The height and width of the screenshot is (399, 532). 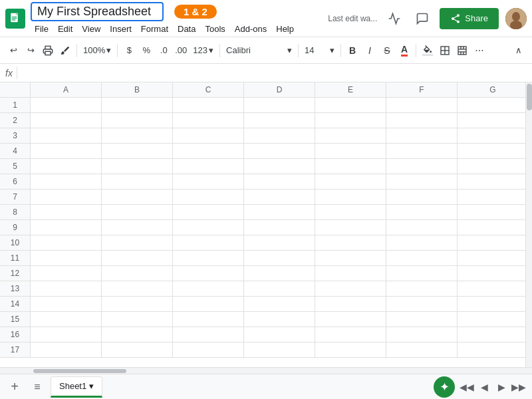 What do you see at coordinates (137, 166) in the screenshot?
I see `cell-B5` at bounding box center [137, 166].